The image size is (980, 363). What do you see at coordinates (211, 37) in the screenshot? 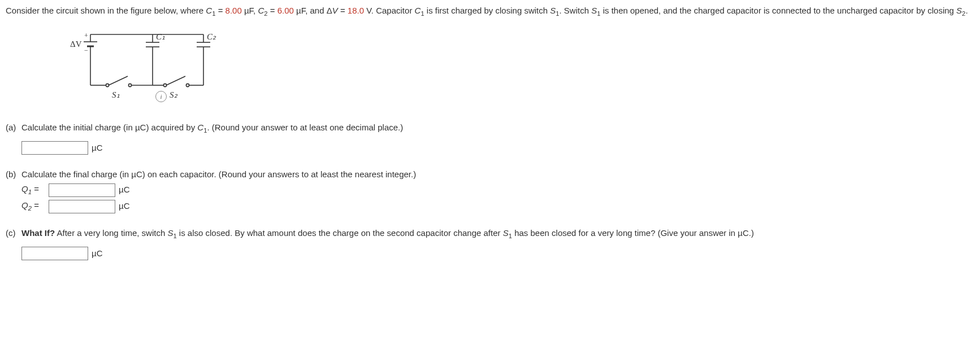
I see `figure-c2: C₂` at bounding box center [211, 37].